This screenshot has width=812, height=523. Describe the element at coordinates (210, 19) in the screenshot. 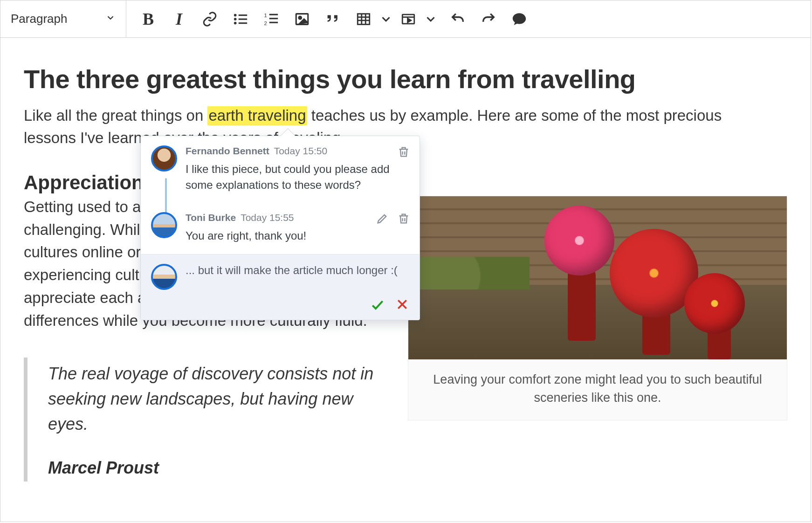

I see `link-icon` at that location.